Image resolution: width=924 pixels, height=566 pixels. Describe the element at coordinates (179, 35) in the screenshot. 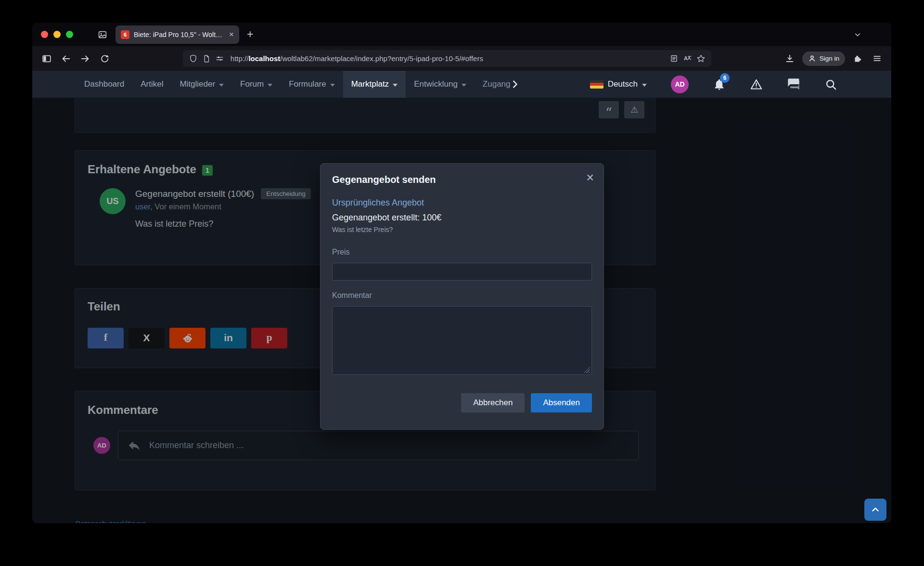

I see `tab-title: Biete: iPad Pro 10,5'' - WoltLab` at that location.